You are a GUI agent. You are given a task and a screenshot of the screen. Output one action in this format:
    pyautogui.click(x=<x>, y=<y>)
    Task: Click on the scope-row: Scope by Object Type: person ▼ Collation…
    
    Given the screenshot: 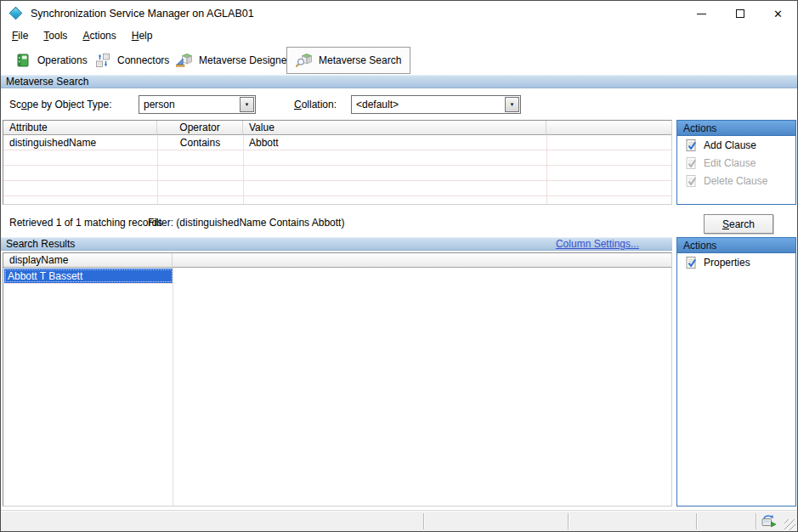 What is the action you would take?
    pyautogui.click(x=399, y=105)
    